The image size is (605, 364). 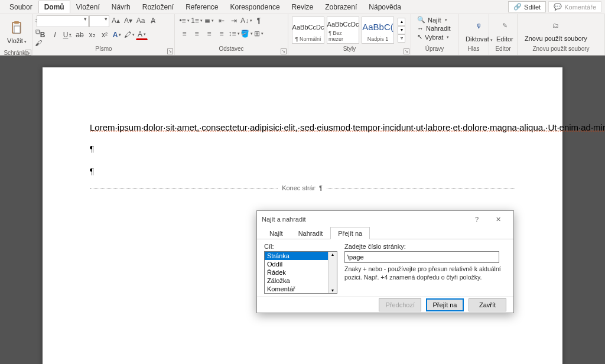 I want to click on group-styles: AaBbCcDc¶ Normální AaBbCcDc¶ Bez mezer A…, so click(x=350, y=34).